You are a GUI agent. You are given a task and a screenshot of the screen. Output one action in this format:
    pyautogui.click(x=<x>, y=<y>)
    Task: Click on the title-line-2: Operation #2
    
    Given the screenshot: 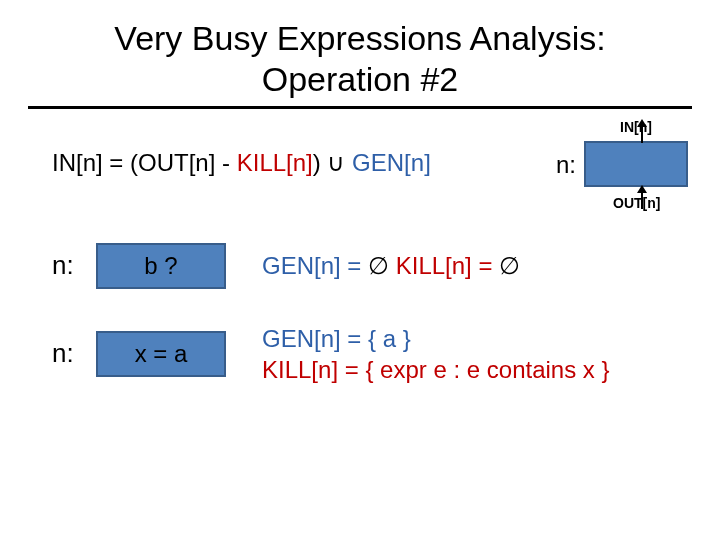 What is the action you would take?
    pyautogui.click(x=360, y=79)
    